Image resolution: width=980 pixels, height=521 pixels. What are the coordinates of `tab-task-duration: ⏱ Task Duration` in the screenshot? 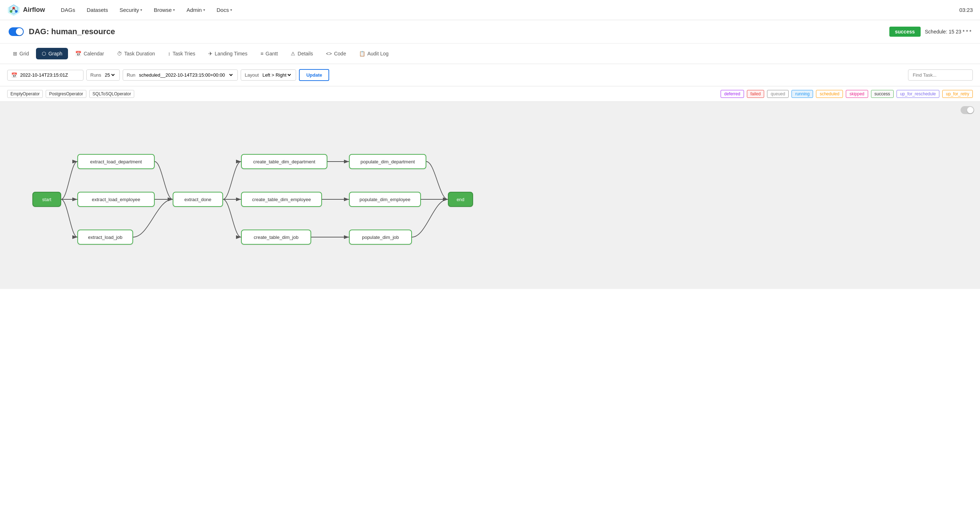 It's located at (136, 54).